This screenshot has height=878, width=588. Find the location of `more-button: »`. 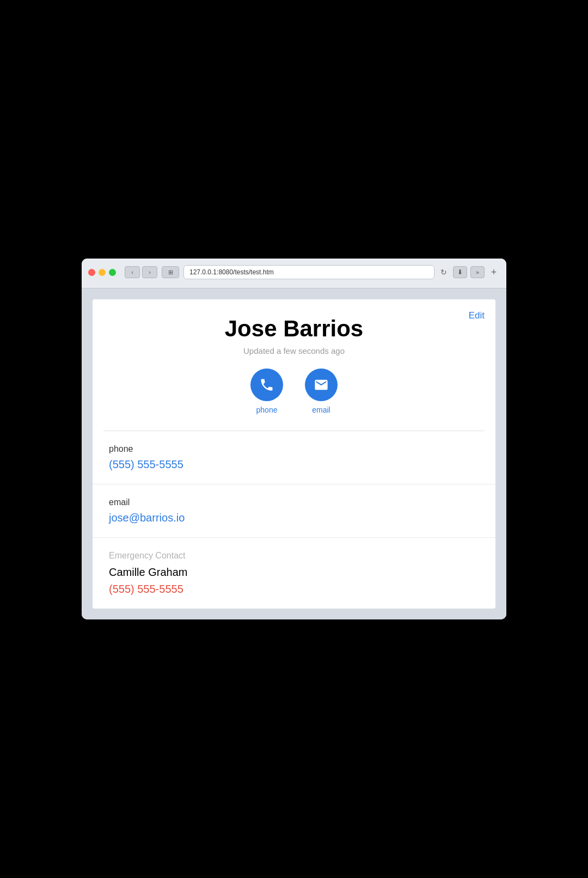

more-button: » is located at coordinates (477, 272).